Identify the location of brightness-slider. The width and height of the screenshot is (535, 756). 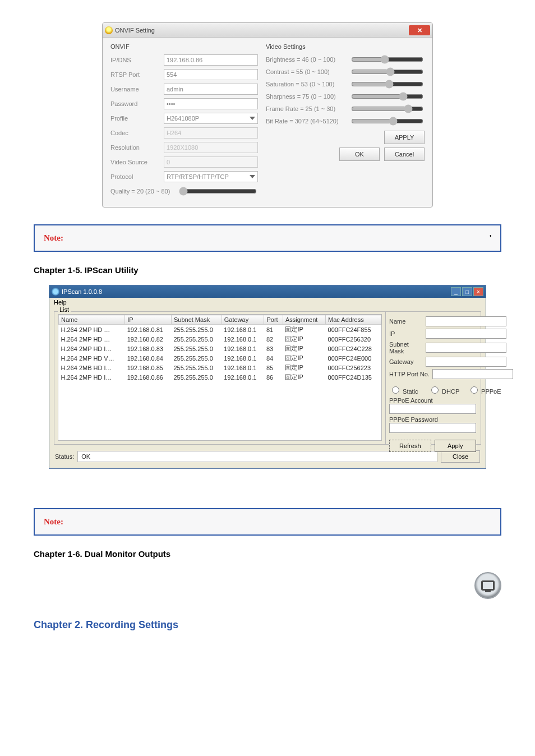
(387, 59).